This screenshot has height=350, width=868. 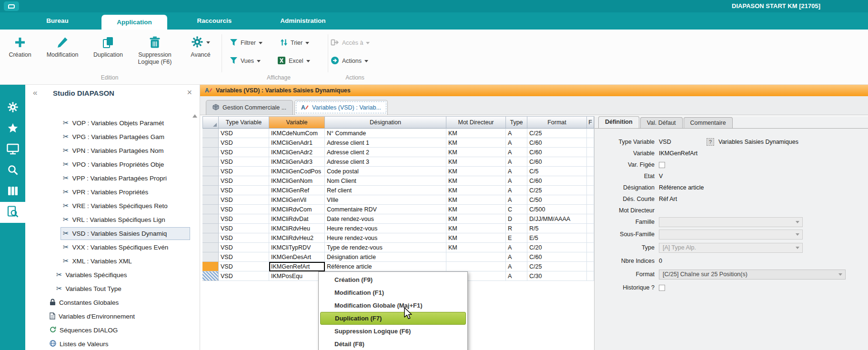 What do you see at coordinates (108, 316) in the screenshot?
I see `sidebar-item: Variables d'Environnement` at bounding box center [108, 316].